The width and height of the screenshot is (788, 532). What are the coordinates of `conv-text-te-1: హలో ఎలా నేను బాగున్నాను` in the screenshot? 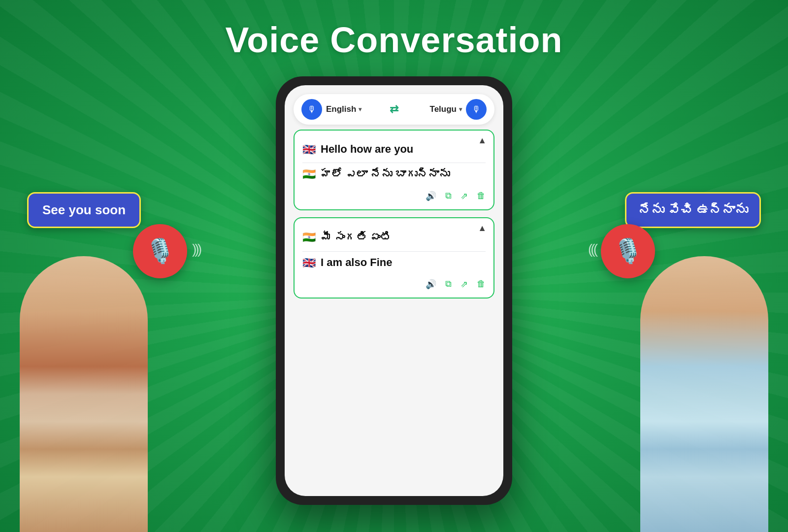 It's located at (385, 174).